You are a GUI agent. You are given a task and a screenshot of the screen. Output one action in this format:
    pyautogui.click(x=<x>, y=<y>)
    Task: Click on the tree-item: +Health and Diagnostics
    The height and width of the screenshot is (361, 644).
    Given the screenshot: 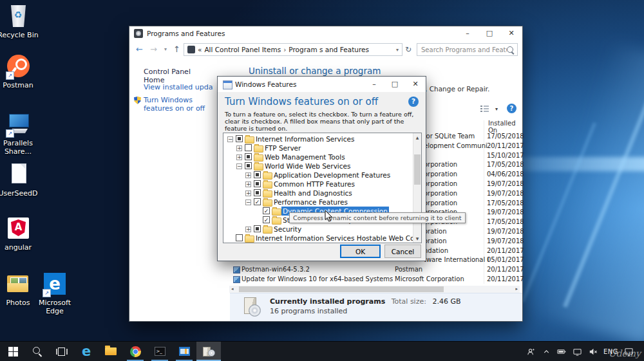 What is the action you would take?
    pyautogui.click(x=318, y=193)
    